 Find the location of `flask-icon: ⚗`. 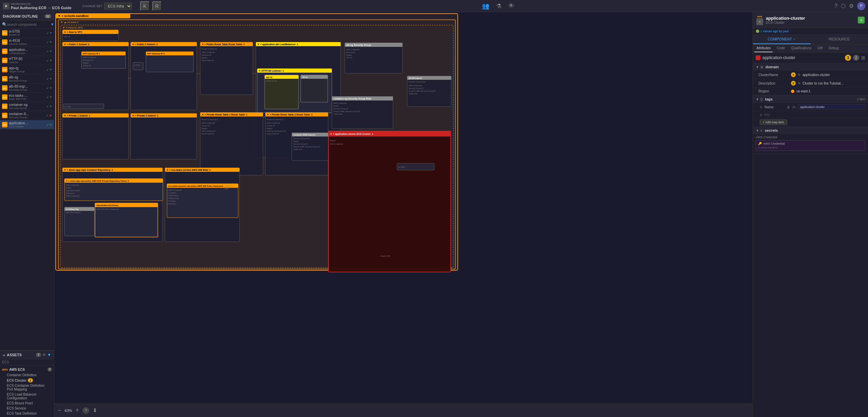

flask-icon: ⚗ is located at coordinates (499, 6).